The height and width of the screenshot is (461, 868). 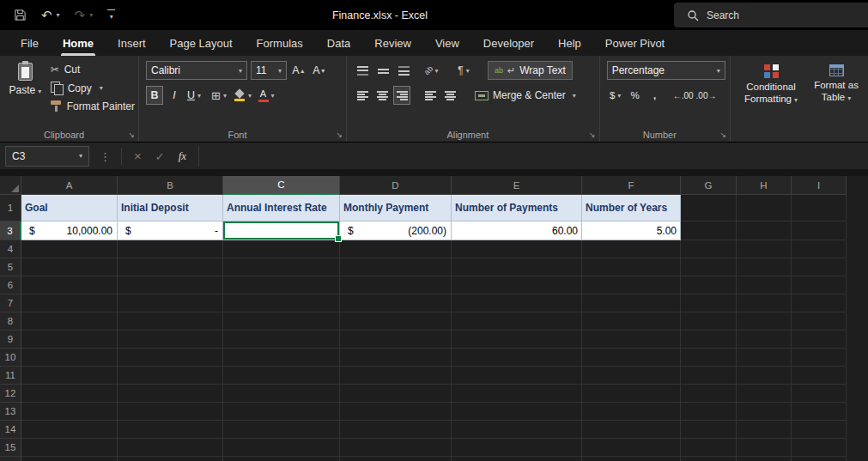 What do you see at coordinates (160, 156) in the screenshot?
I see `enter-icon` at bounding box center [160, 156].